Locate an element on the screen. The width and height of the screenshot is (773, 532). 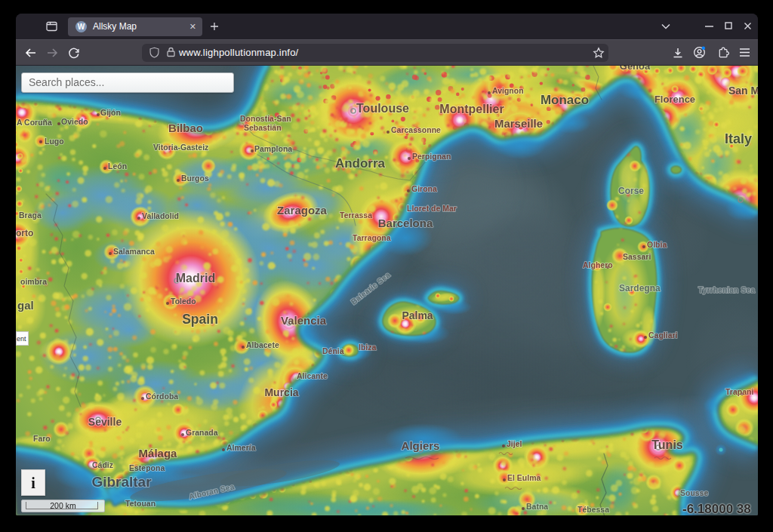
svg-text: Bilbao is located at coordinates (186, 128).